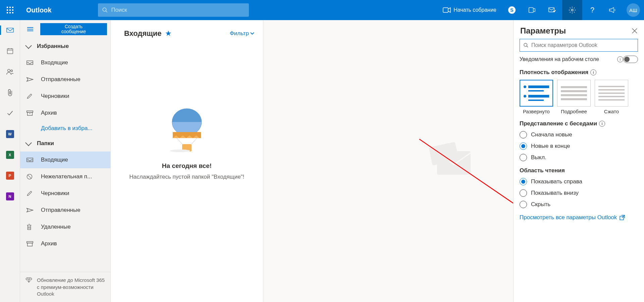 The height and width of the screenshot is (302, 644). What do you see at coordinates (65, 46) in the screenshot?
I see `favorites-header: Избранные` at bounding box center [65, 46].